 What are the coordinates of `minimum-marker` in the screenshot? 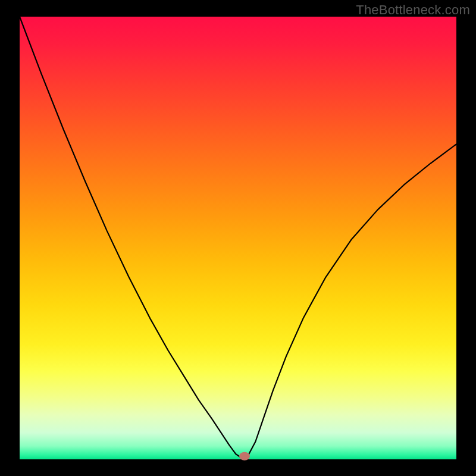 It's located at (245, 456).